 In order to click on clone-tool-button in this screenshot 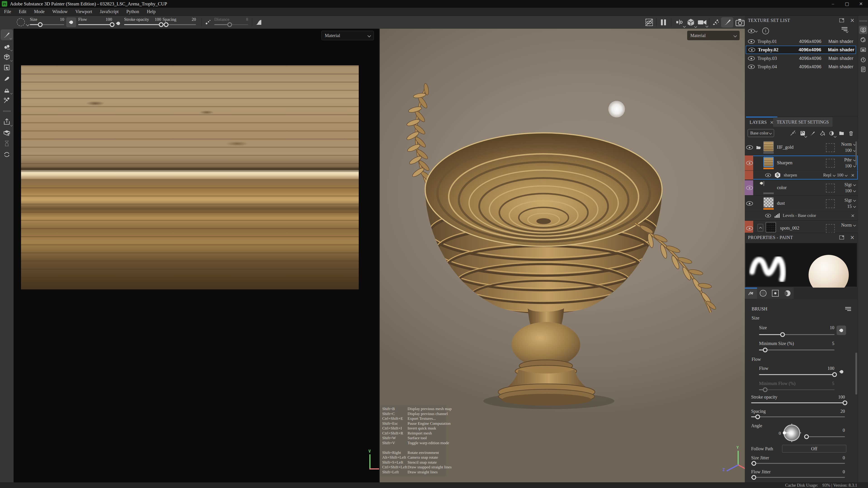, I will do `click(7, 90)`.